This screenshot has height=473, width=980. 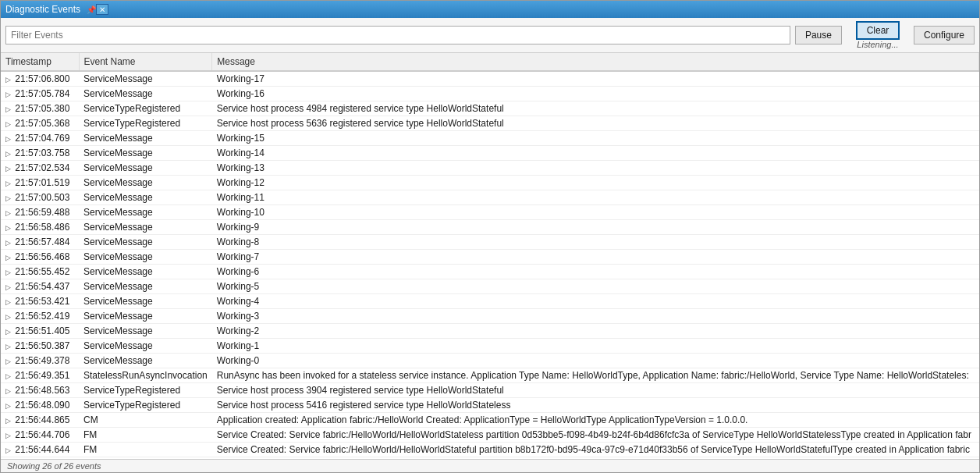 What do you see at coordinates (145, 450) in the screenshot?
I see `cell-eventname: FM` at bounding box center [145, 450].